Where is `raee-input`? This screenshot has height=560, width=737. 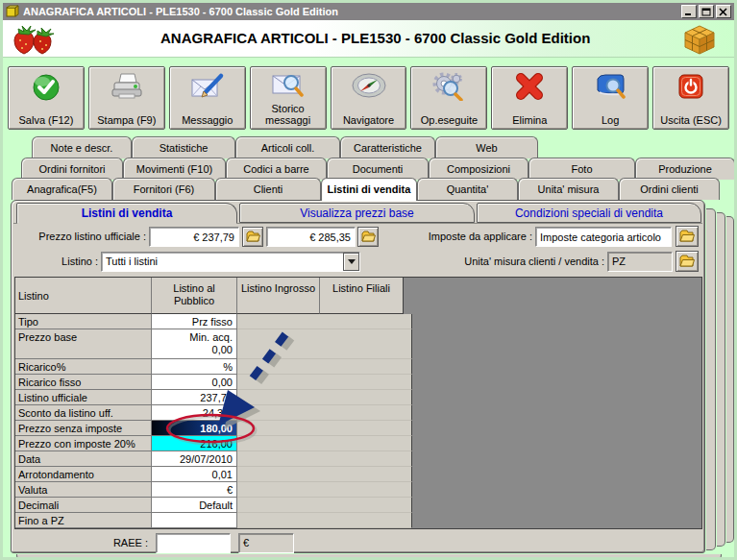
raee-input is located at coordinates (193, 544).